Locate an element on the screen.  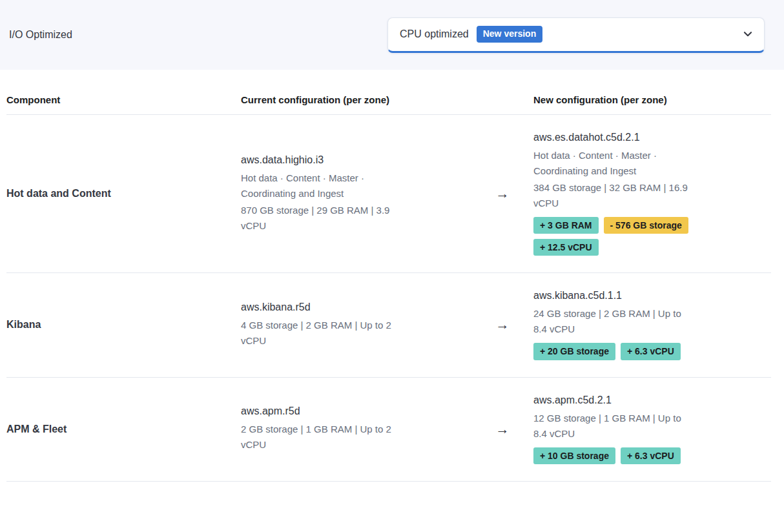
current-configuration-cell: aws.kibana.r5d 4 GB storage | 2 GB RAM |… is located at coordinates (361, 325).